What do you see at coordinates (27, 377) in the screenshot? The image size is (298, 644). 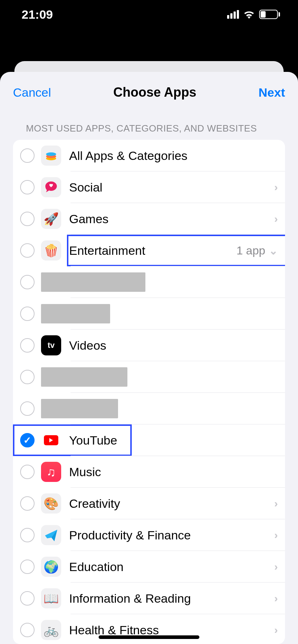 I see `checkbox-redacted3: ✓` at bounding box center [27, 377].